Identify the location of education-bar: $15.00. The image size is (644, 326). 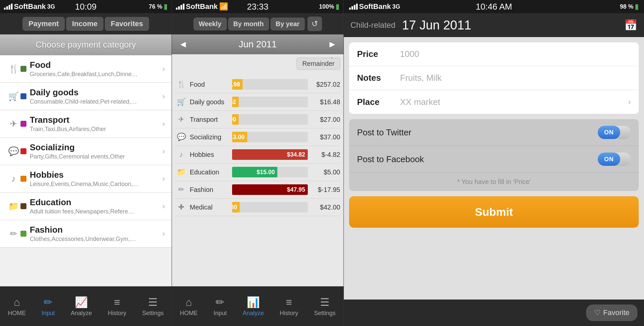
(255, 172).